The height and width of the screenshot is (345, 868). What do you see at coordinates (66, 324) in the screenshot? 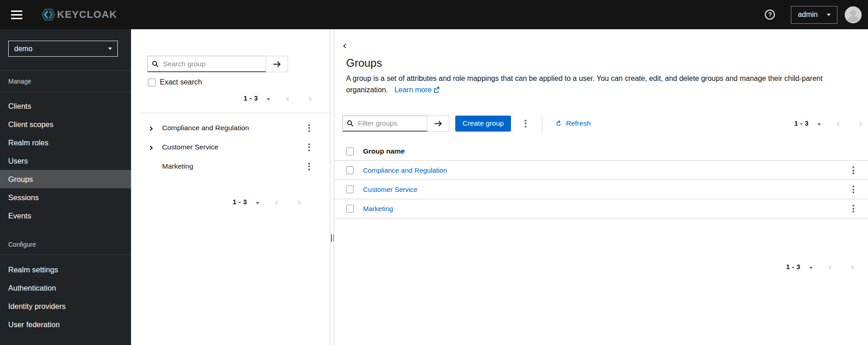
I see `sidebar-item-user-federation: User federation` at bounding box center [66, 324].